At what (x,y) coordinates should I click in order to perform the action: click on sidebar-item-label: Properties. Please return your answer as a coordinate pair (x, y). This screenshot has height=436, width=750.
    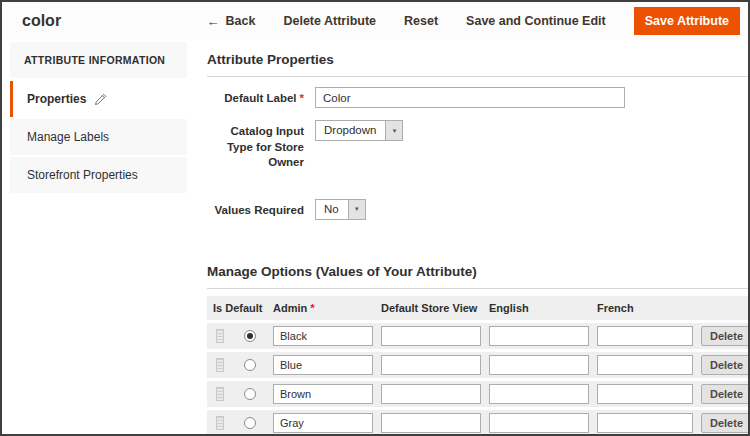
    Looking at the image, I should click on (56, 99).